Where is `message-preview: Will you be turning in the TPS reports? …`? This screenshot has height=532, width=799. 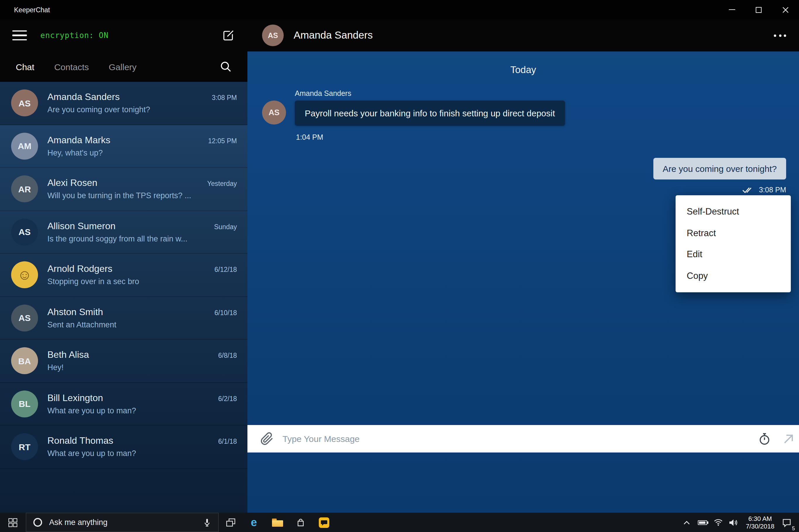 message-preview: Will you be turning in the TPS reports? … is located at coordinates (142, 196).